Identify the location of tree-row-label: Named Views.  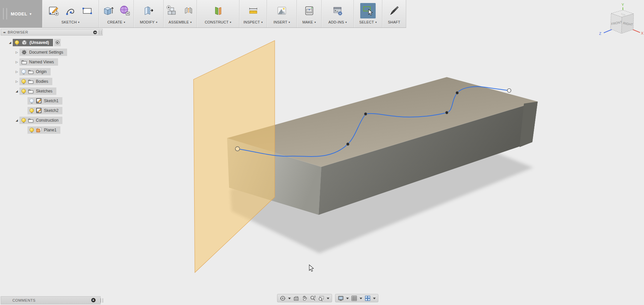
(42, 62).